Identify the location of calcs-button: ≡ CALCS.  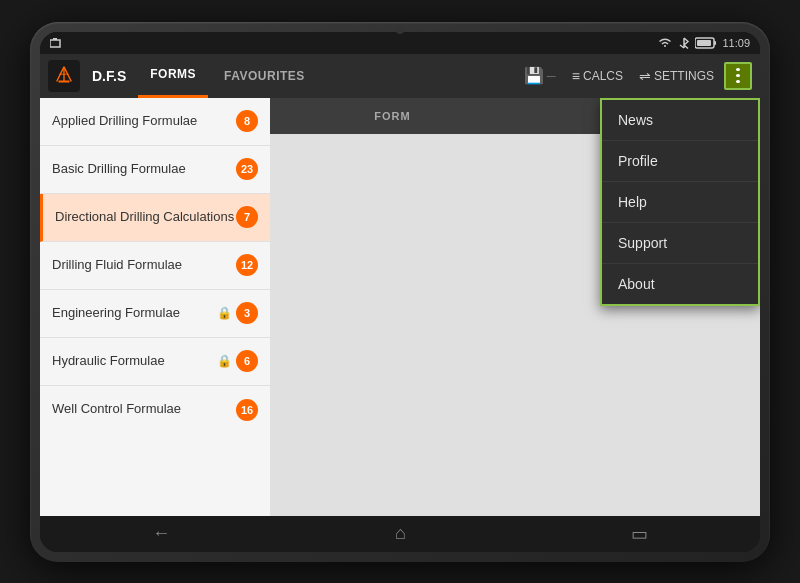
(598, 76).